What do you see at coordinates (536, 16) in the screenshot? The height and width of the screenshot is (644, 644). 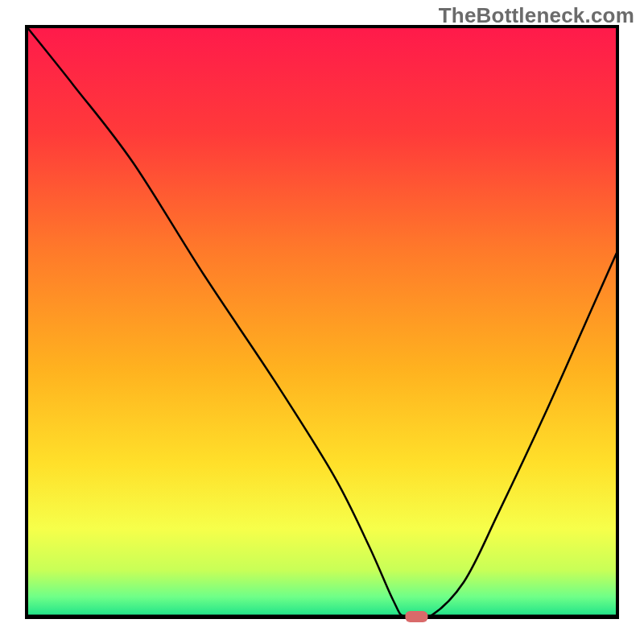 I see `watermark-text: TheBottleneck.com` at bounding box center [536, 16].